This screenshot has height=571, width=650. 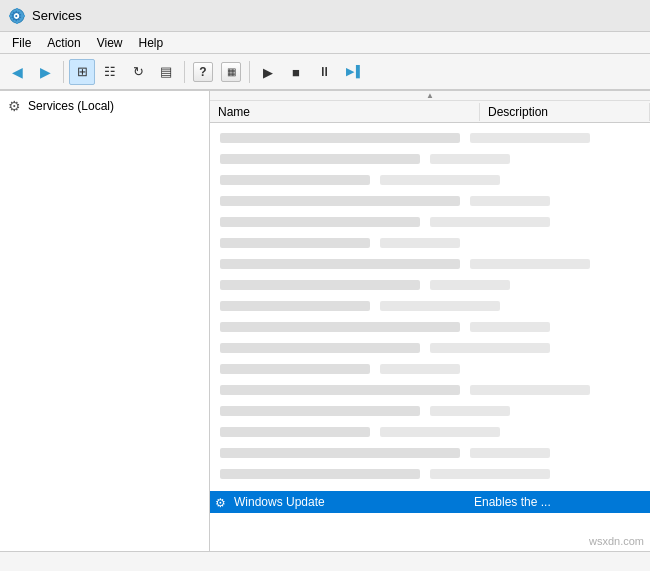 I want to click on title-bar: ⚙ Services, so click(x=325, y=16).